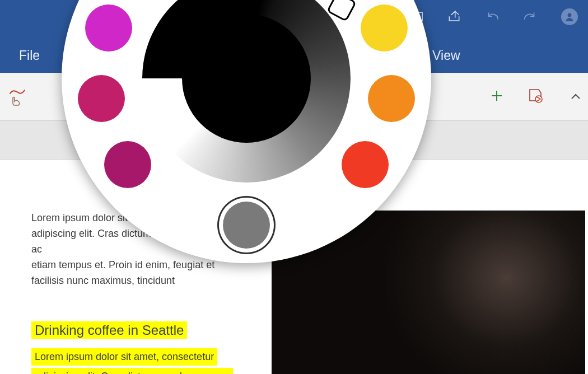  What do you see at coordinates (128, 165) in the screenshot?
I see `swatch-red-violet` at bounding box center [128, 165].